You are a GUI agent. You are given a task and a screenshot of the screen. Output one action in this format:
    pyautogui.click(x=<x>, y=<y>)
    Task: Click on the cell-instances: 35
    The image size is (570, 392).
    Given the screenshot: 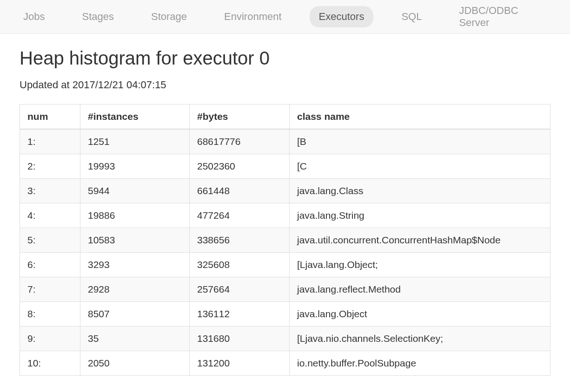 What is the action you would take?
    pyautogui.click(x=135, y=339)
    